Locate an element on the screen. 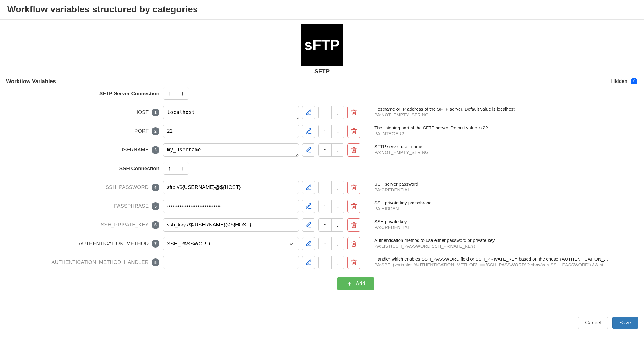  save-button: Save is located at coordinates (625, 323).